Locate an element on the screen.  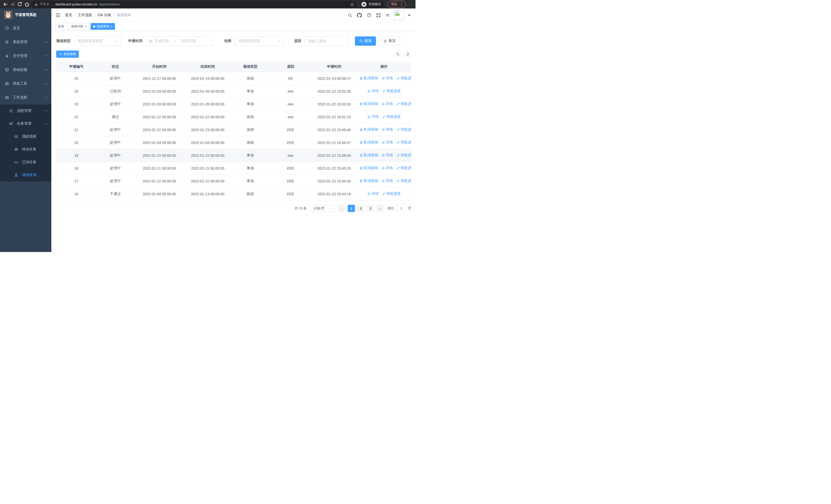
browser-menu-dots-icon is located at coordinates (401, 4).